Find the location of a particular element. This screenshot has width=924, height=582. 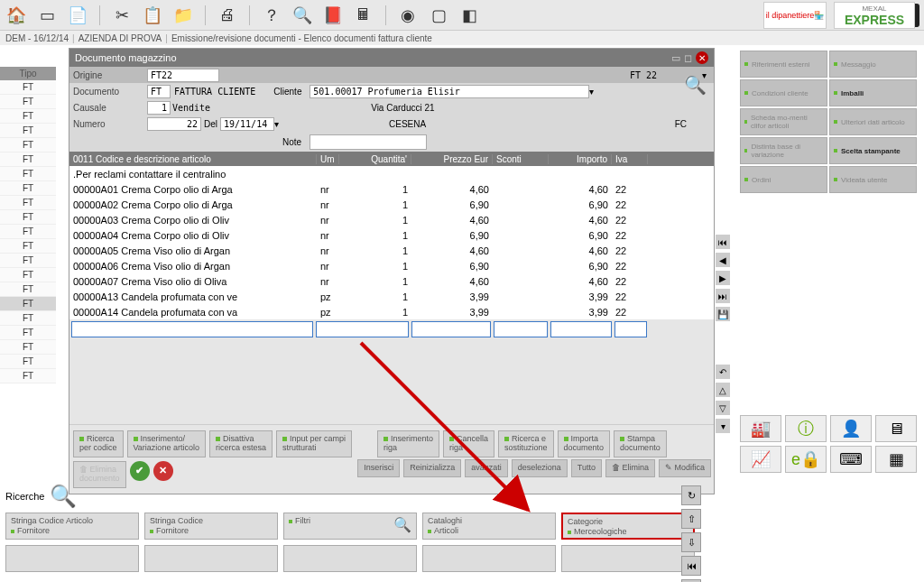

nav-prev-icon: ◀ is located at coordinates (723, 260).